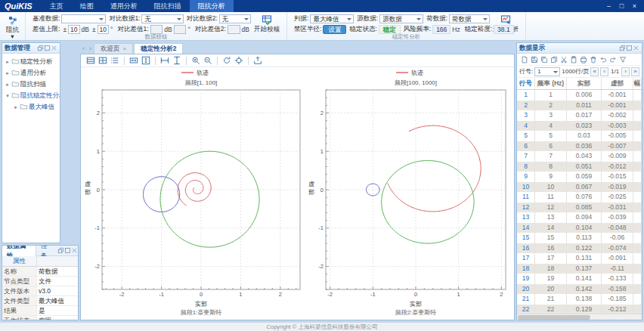 This screenshot has height=331, width=644. What do you see at coordinates (579, 218) in the screenshot?
I see `table-row: 13130.094-0.039` at bounding box center [579, 218].